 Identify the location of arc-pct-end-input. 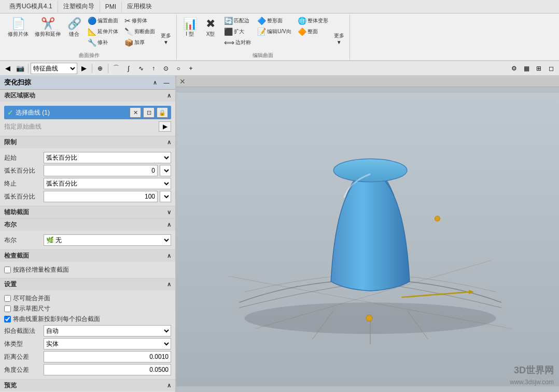
(101, 197).